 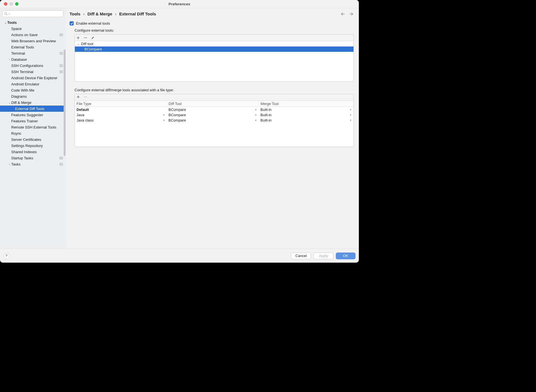 I want to click on tree-node-android-emulator: Android Emulator, so click(x=33, y=84).